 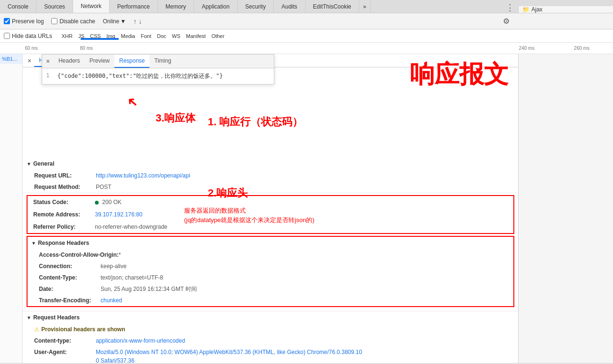 I want to click on tab-security: Security, so click(x=256, y=7).